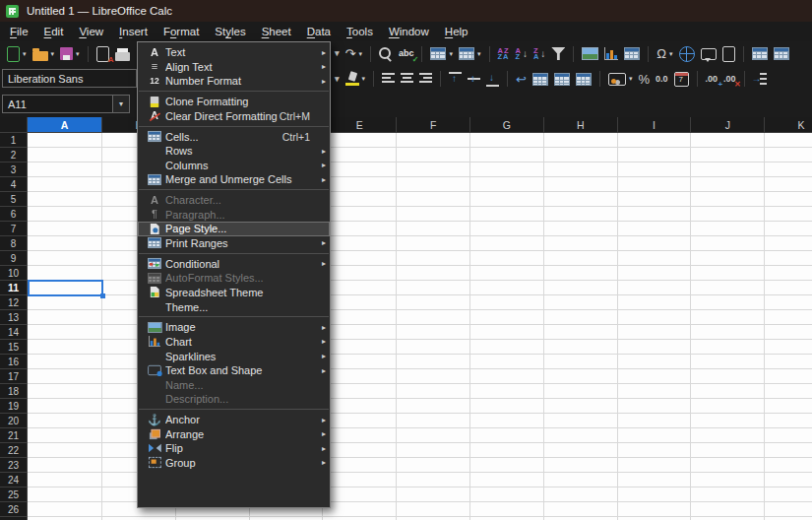 The height and width of the screenshot is (520, 812). Describe the element at coordinates (522, 54) in the screenshot. I see `sort-ascending-icon: AZ↓` at that location.